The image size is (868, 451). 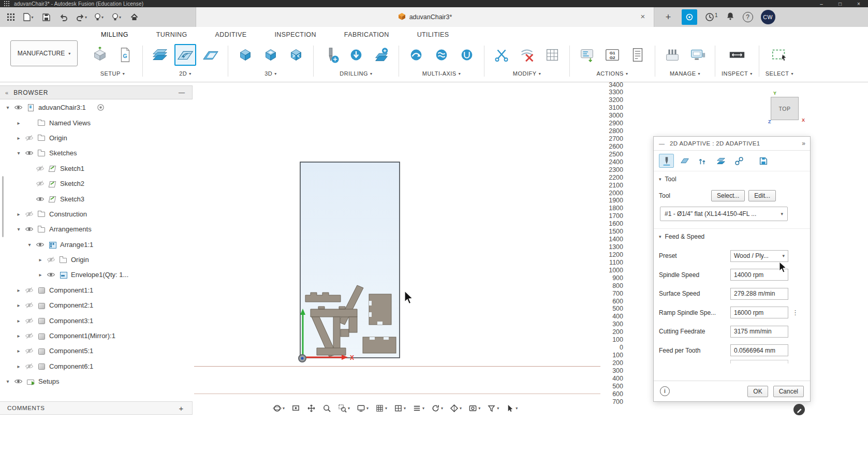 What do you see at coordinates (96, 351) in the screenshot?
I see `browser-item-component5-1: ▸Component5:1` at bounding box center [96, 351].